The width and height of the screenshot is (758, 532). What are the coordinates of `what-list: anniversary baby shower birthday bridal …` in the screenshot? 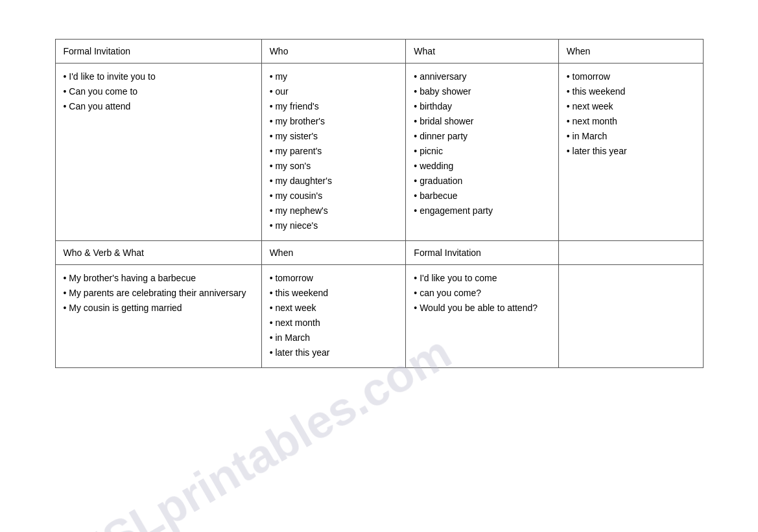 It's located at (482, 144).